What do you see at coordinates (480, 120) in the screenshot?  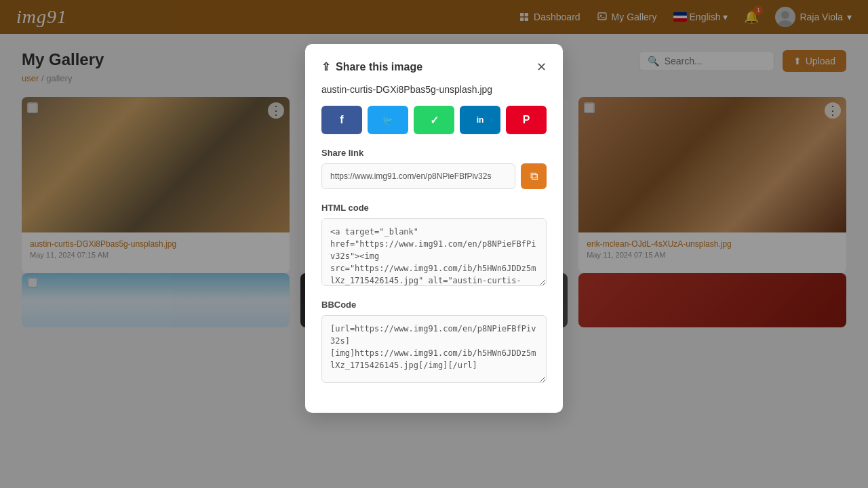 I see `linkedin-share-button: in` at bounding box center [480, 120].